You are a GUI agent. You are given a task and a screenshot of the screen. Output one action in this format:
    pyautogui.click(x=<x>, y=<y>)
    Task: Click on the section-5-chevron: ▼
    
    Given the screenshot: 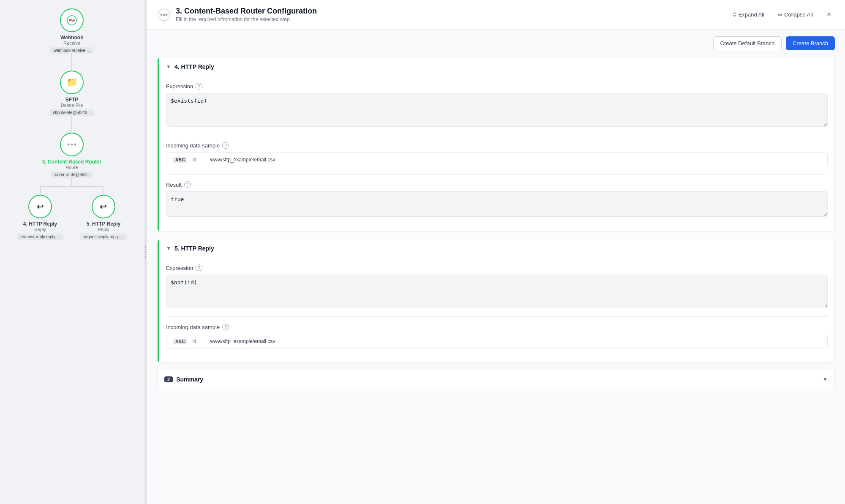 What is the action you would take?
    pyautogui.click(x=169, y=248)
    